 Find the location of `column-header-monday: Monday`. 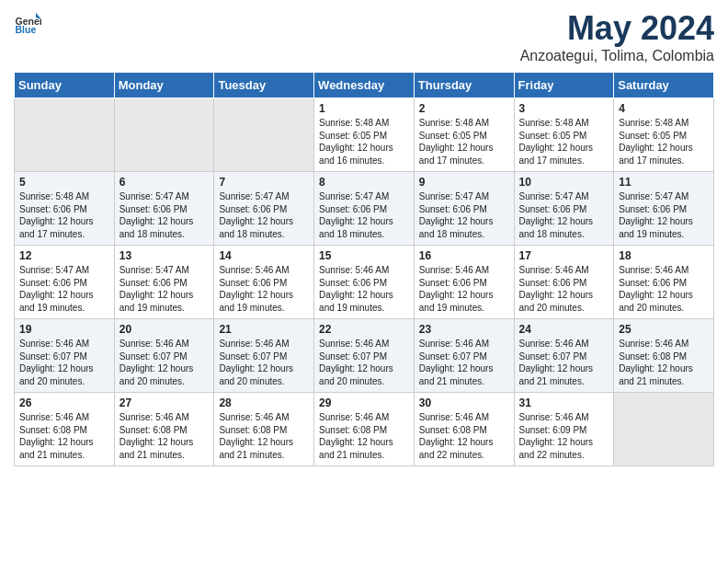

column-header-monday: Monday is located at coordinates (164, 86).